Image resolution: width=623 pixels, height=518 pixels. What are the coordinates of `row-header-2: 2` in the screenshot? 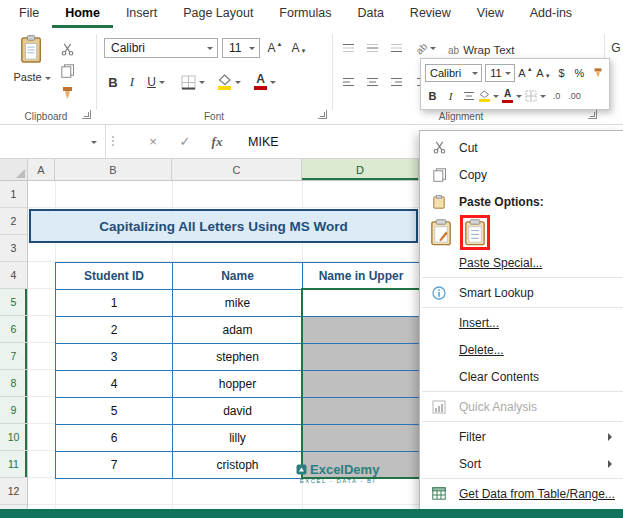 It's located at (14, 222).